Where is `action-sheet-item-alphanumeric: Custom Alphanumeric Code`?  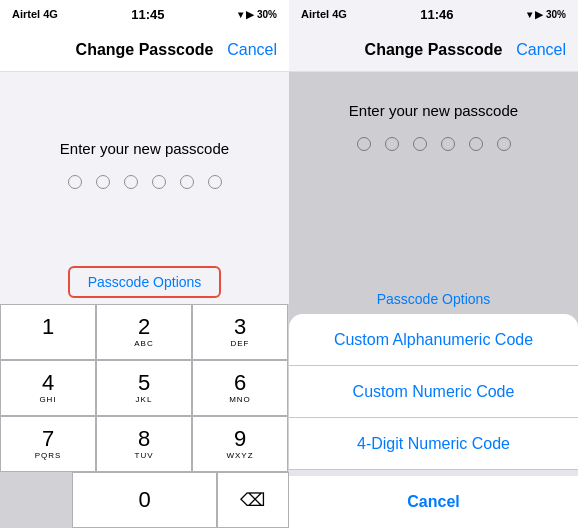
action-sheet-item-alphanumeric: Custom Alphanumeric Code is located at coordinates (434, 340).